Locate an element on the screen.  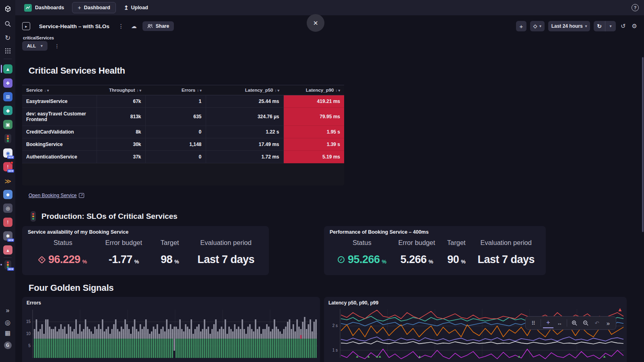
refresh-options-button: ▾ is located at coordinates (611, 26).